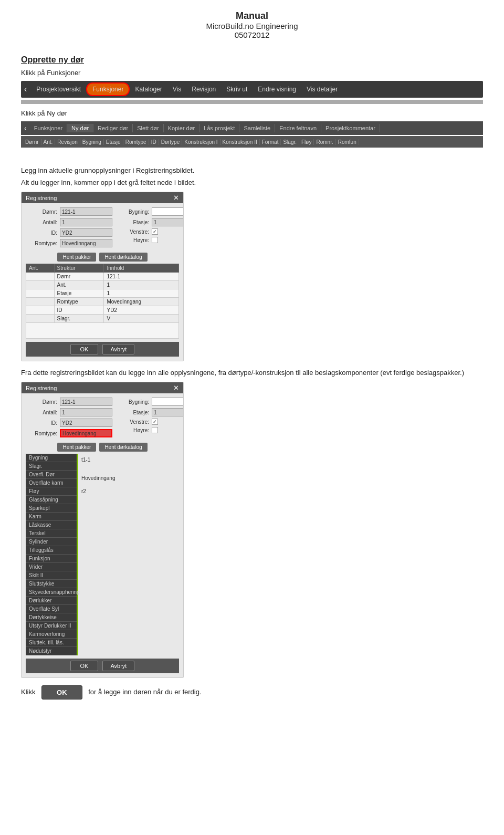 The width and height of the screenshot is (504, 835). Describe the element at coordinates (77, 257) in the screenshot. I see `form1-hent-pakker-btn: Hent pakker` at that location.